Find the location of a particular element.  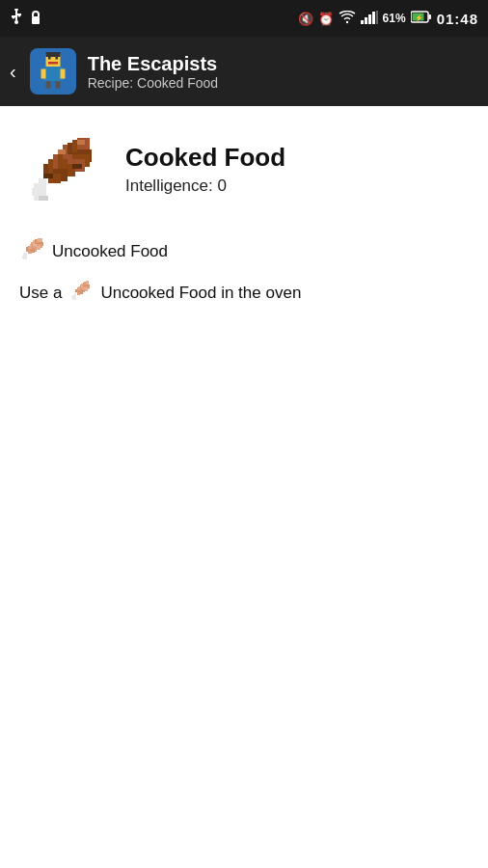

item-info: Cooked Food Intelligence: 0 is located at coordinates (205, 170).